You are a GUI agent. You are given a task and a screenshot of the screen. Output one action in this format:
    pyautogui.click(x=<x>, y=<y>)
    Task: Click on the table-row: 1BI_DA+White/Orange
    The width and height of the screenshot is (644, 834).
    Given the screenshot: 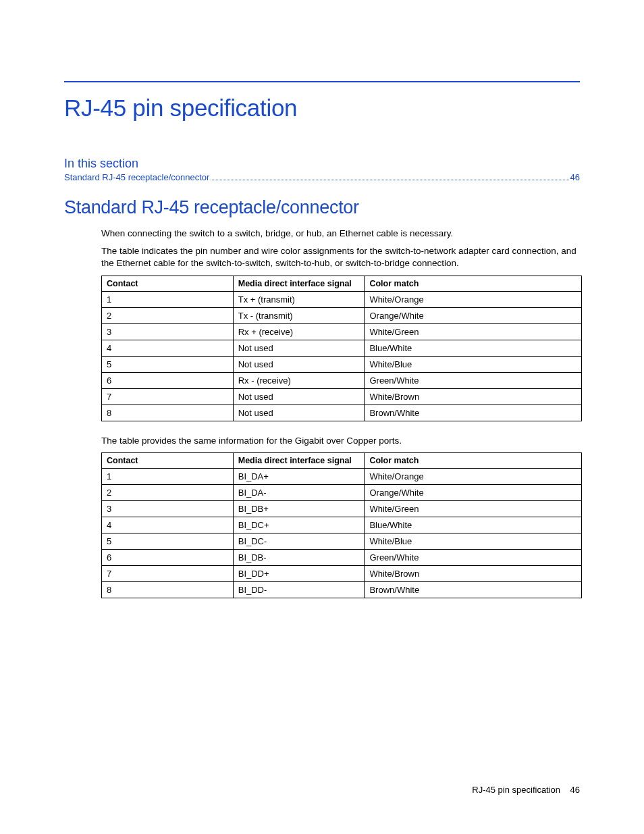 What is the action you would take?
    pyautogui.click(x=342, y=476)
    